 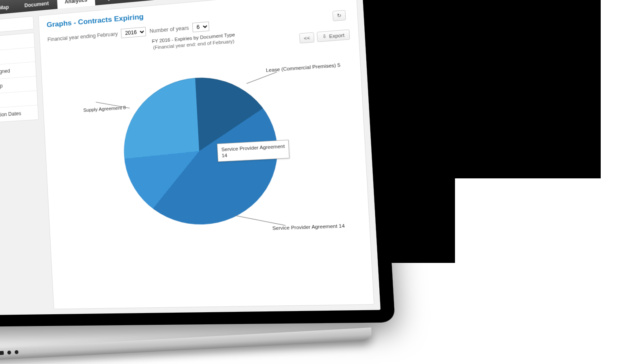 I want to click on export-label: Export, so click(x=337, y=36).